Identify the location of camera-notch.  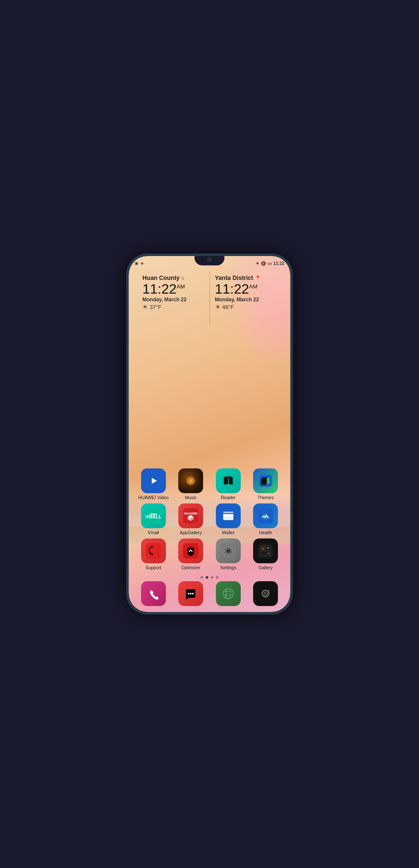
(210, 261).